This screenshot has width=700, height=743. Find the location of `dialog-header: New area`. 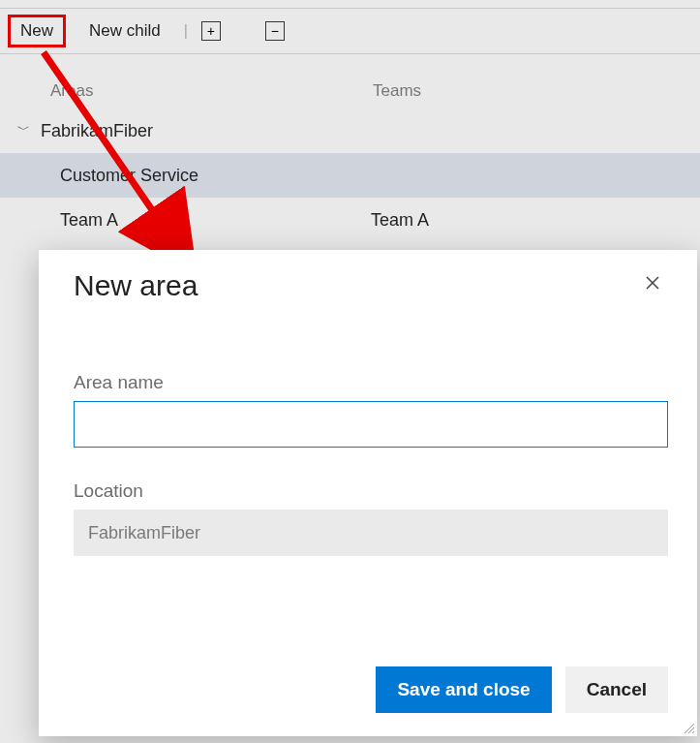

dialog-header: New area is located at coordinates (371, 286).